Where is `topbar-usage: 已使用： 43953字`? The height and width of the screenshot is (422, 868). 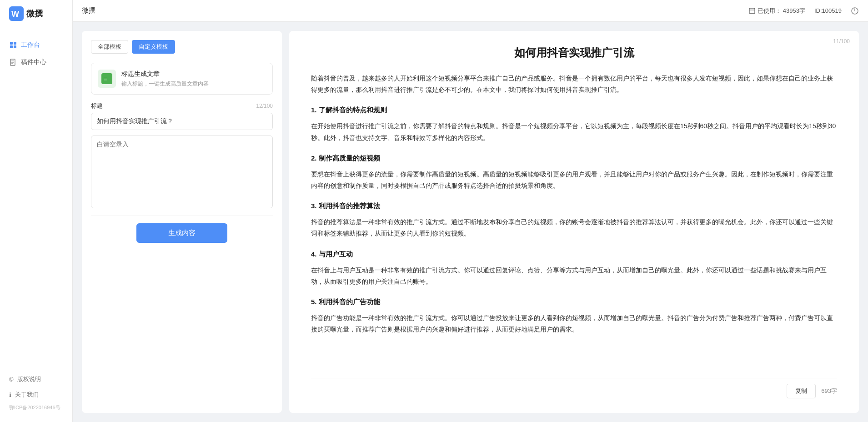 topbar-usage: 已使用： 43953字 is located at coordinates (777, 11).